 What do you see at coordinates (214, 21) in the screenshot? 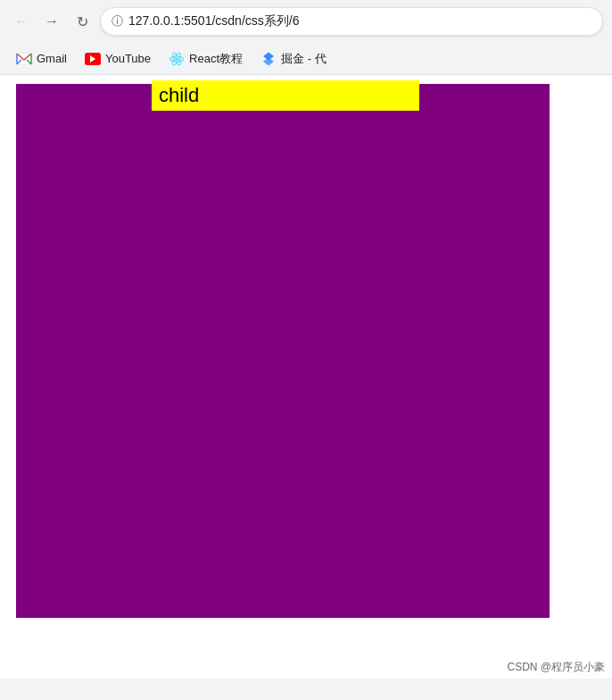
I see `url-text: 127.0.0.1:5501/csdn/css系列/6` at bounding box center [214, 21].